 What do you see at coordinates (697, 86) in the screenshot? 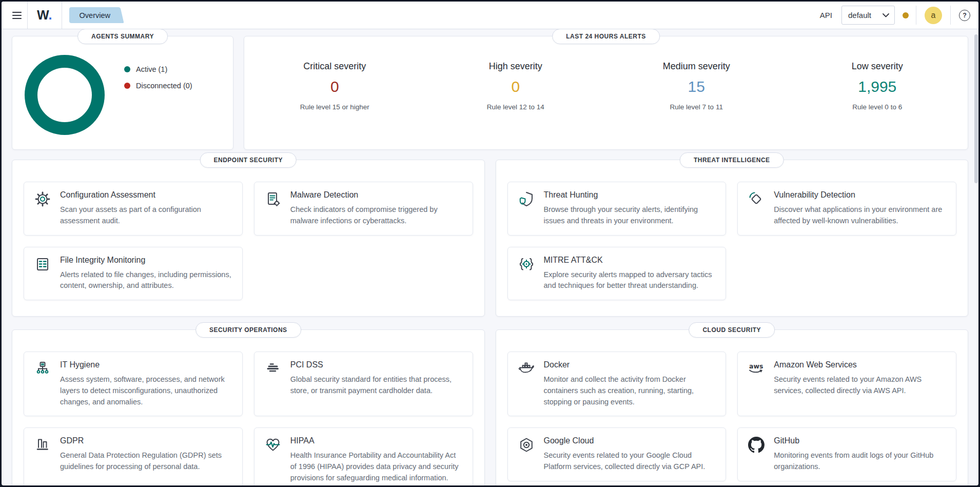
I see `severity-medium: Medium severity 15 Rule level 7 to 11` at bounding box center [697, 86].